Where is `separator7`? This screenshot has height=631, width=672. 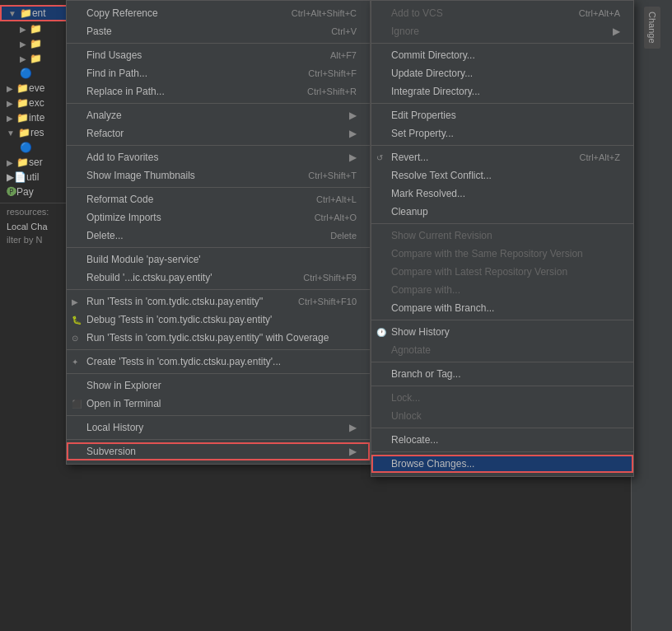
separator7 is located at coordinates (218, 349).